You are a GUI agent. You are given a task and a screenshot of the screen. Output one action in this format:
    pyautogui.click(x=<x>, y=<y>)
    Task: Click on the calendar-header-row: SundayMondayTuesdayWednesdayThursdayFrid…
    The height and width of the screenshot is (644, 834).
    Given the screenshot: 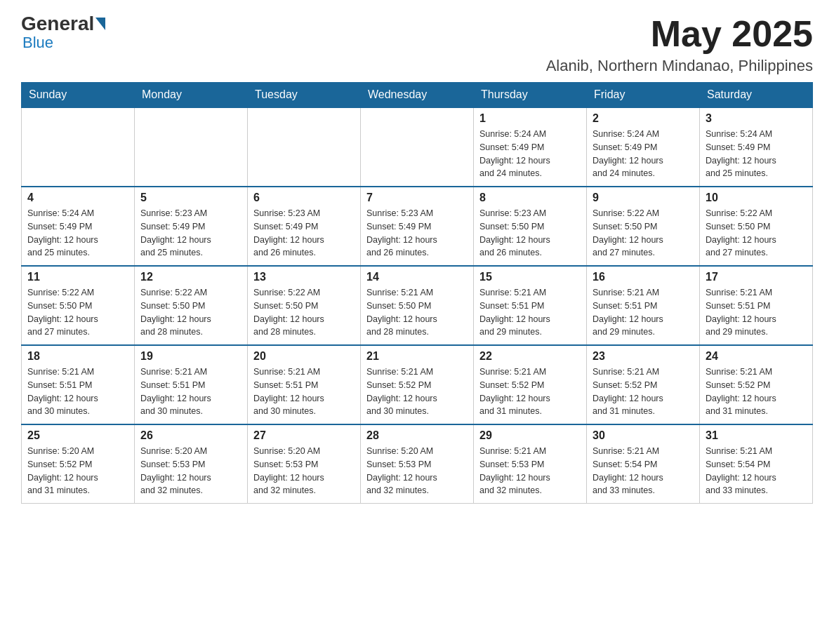 What is the action you would take?
    pyautogui.click(x=417, y=95)
    